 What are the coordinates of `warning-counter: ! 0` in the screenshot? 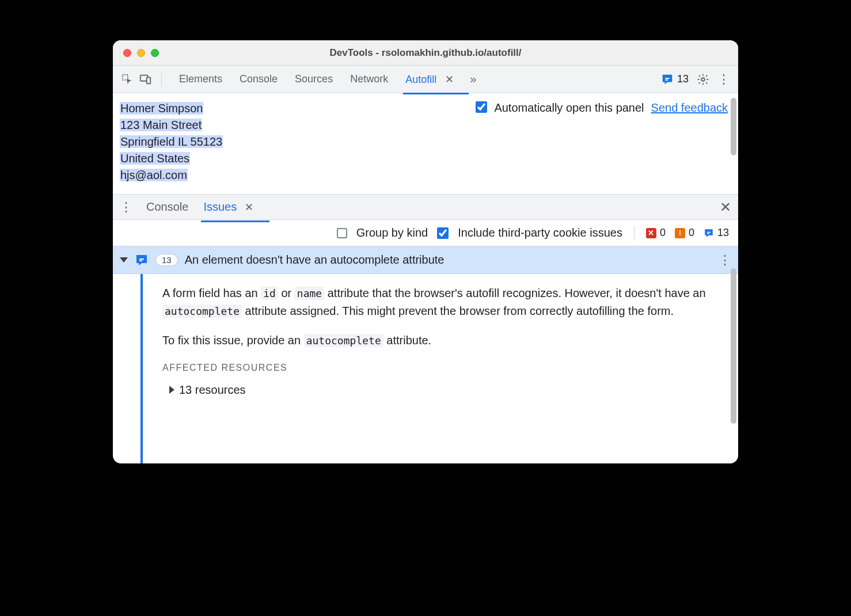 It's located at (685, 233).